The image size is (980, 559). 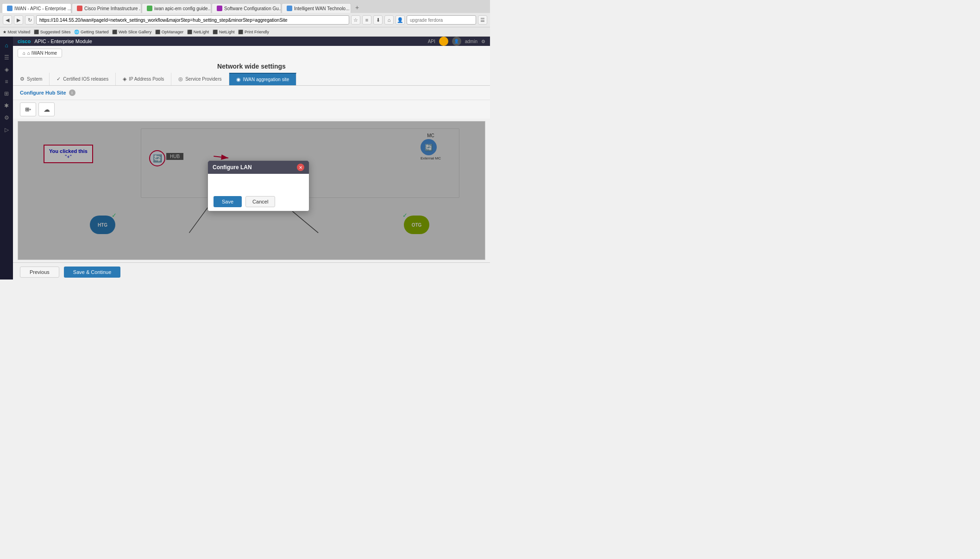 What do you see at coordinates (258, 183) in the screenshot?
I see `dialog-body` at bounding box center [258, 183].